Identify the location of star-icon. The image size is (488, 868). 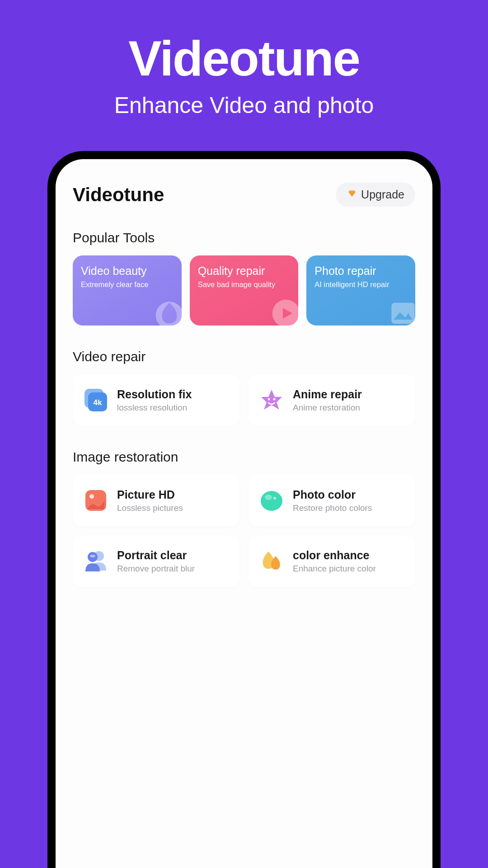
(272, 400).